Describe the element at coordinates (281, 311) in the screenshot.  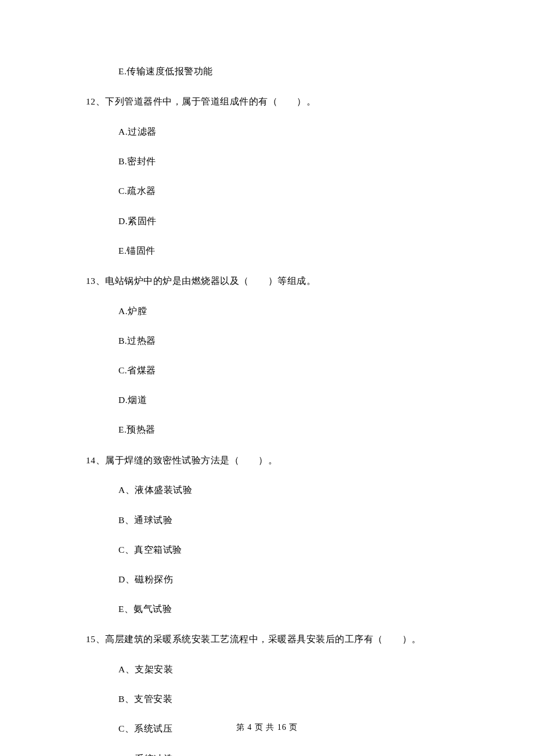
I see `q13-option-a: A.炉膛` at that location.